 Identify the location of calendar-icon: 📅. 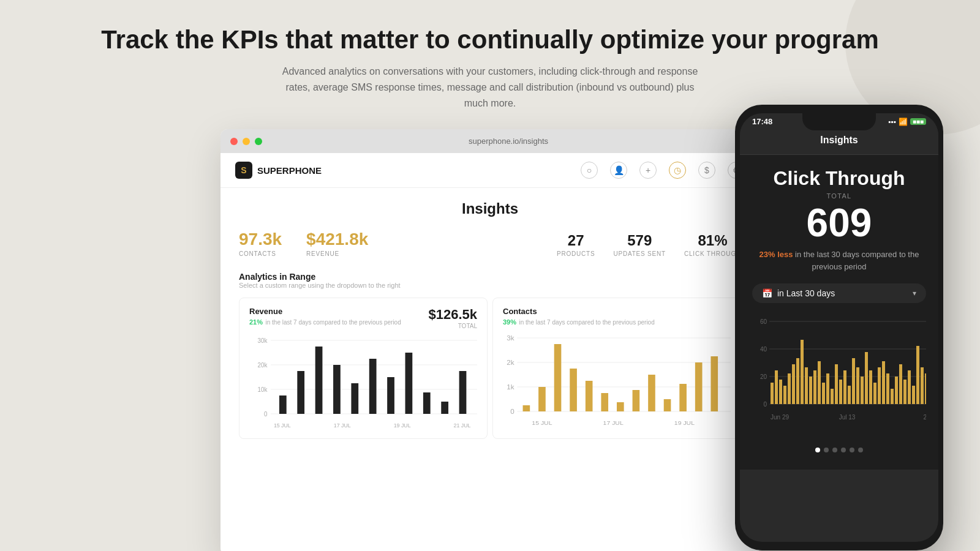
(767, 293).